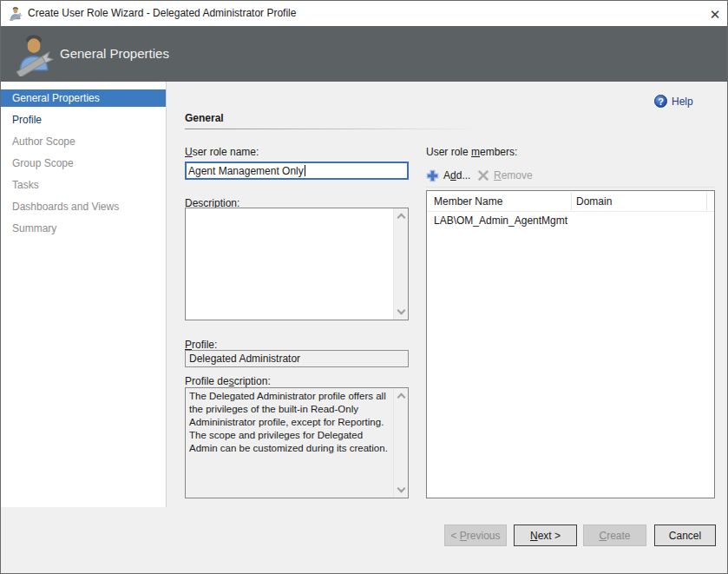 Image resolution: width=728 pixels, height=574 pixels. What do you see at coordinates (475, 535) in the screenshot?
I see `previous-button: < Previous` at bounding box center [475, 535].